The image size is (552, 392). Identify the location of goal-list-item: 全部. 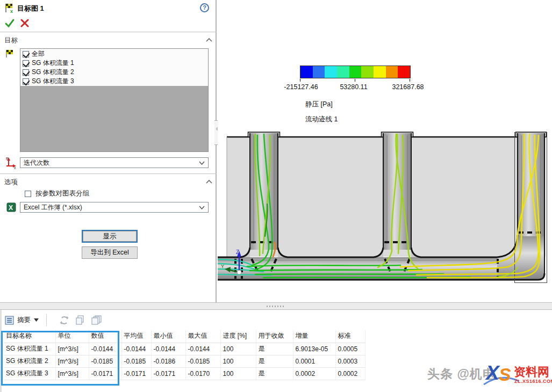
(114, 54).